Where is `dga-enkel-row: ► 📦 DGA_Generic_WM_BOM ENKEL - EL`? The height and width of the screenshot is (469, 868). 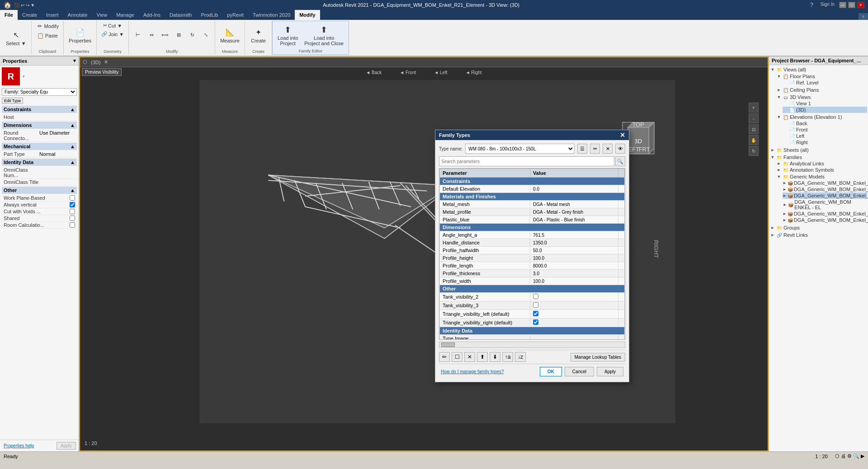 dga-enkel-row: ► 📦 DGA_Generic_WM_BOM ENKEL - EL is located at coordinates (825, 205).